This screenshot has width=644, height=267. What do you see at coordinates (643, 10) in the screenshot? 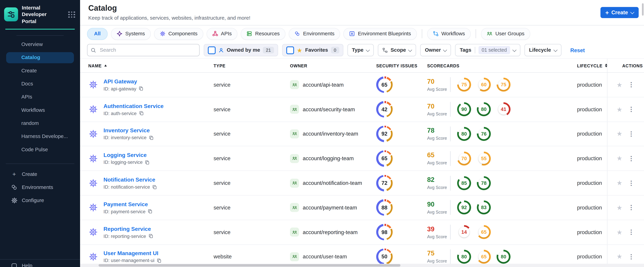
I see `vertical-scrollbar` at bounding box center [643, 10].